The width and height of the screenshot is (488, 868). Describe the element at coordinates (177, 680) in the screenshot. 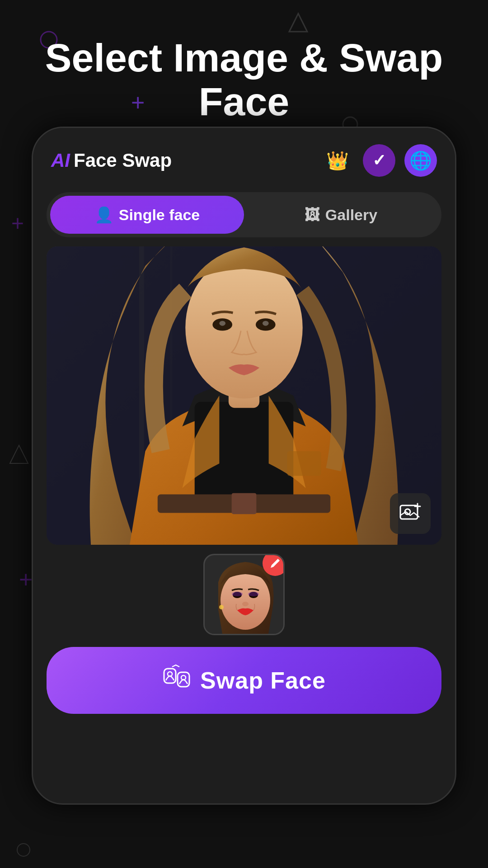

I see `swap-face-icon` at that location.